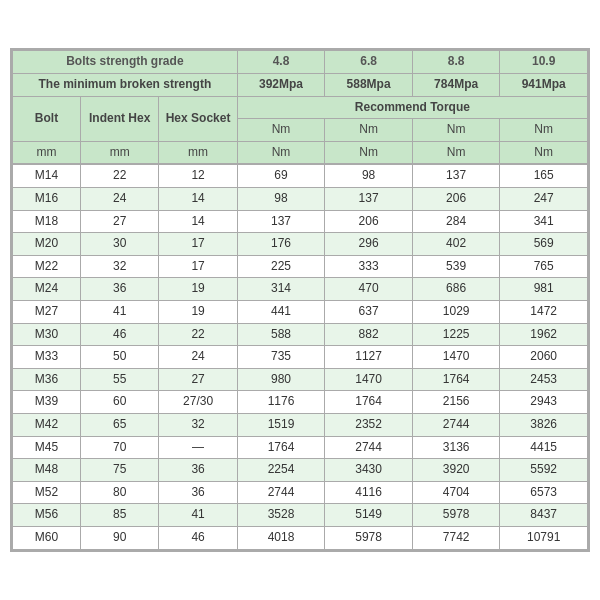 The width and height of the screenshot is (600, 600). Describe the element at coordinates (281, 62) in the screenshot. I see `grade-48: 4.8` at that location.